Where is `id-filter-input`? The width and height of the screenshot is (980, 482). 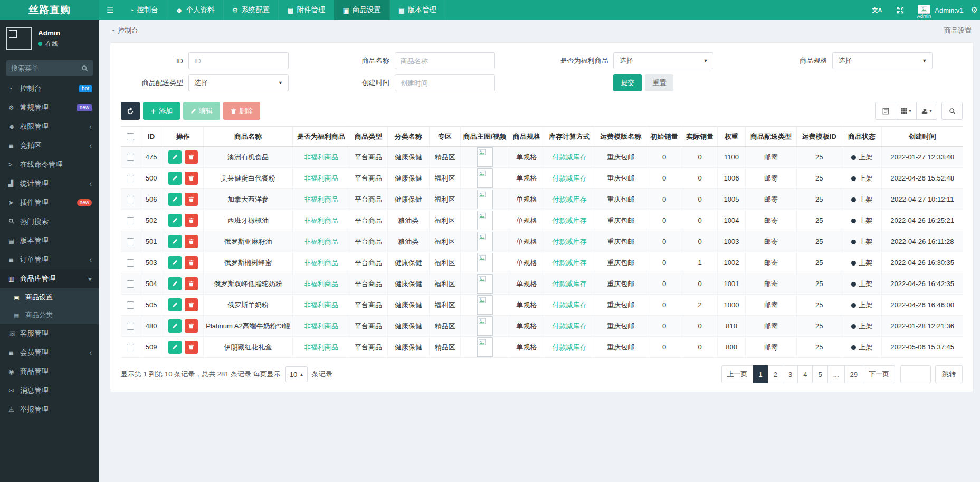 id-filter-input is located at coordinates (239, 61).